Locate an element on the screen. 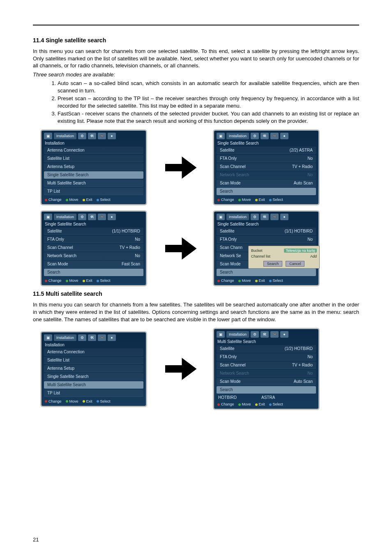 The image size is (392, 555). popup-cancel-button: Cancel is located at coordinates (295, 264).